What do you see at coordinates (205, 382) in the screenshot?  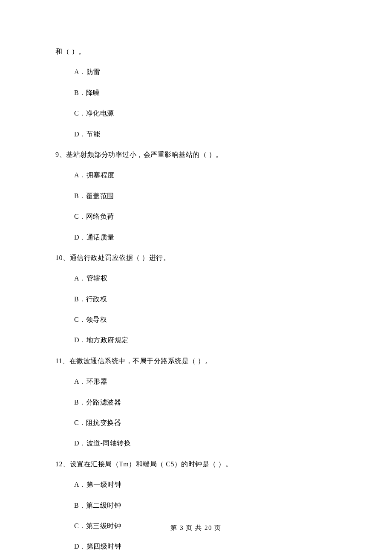 I see `option-item: A．环形器` at bounding box center [205, 382].